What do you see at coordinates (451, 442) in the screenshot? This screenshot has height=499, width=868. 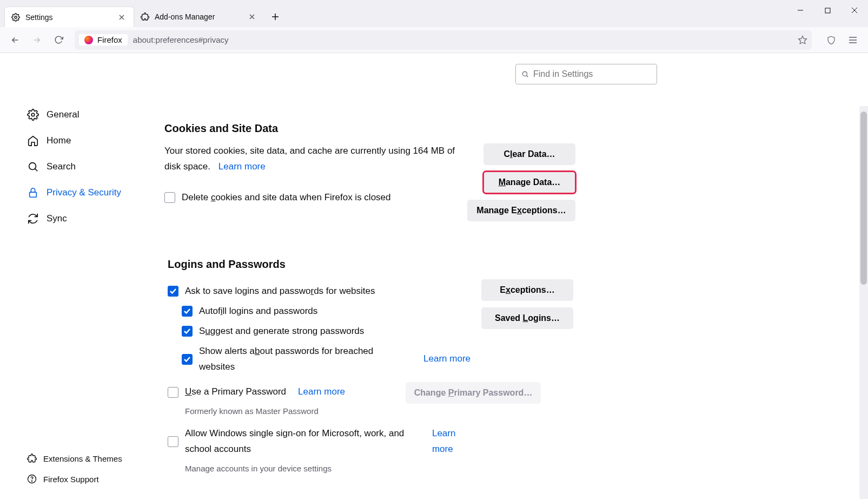 I see `sso-learn-more: Learn more` at bounding box center [451, 442].